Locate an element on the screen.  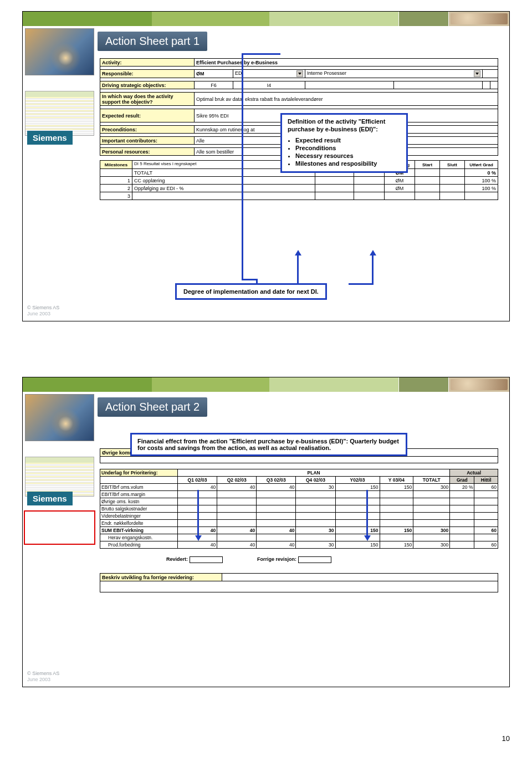
hdr-grad: Utført Grad is located at coordinates (482, 165).